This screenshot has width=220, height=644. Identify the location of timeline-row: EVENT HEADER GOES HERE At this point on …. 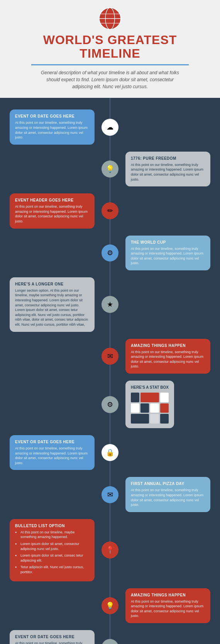
(110, 211).